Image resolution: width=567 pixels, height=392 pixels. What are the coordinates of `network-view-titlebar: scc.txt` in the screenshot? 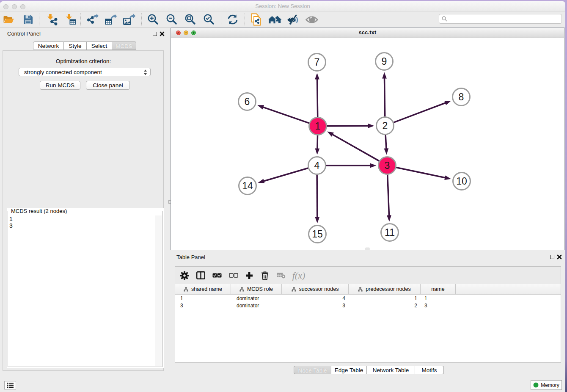 It's located at (367, 33).